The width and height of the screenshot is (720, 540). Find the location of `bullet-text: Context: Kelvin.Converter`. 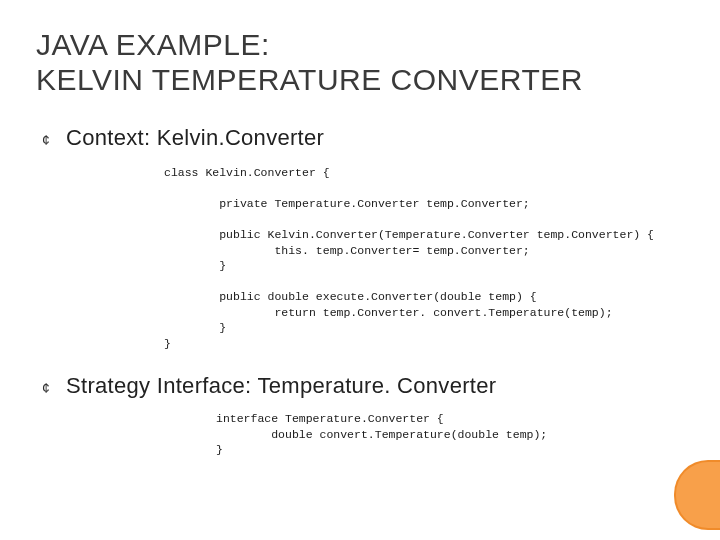

bullet-text: Context: Kelvin.Converter is located at coordinates (195, 138).